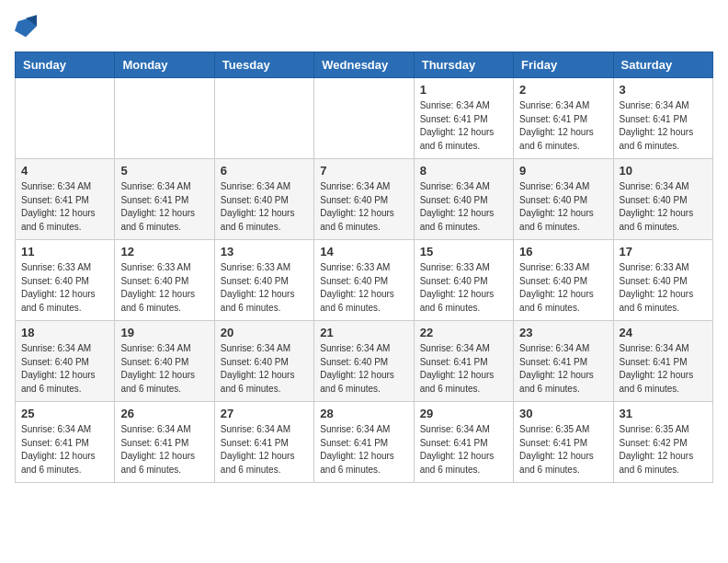 The height and width of the screenshot is (563, 728). What do you see at coordinates (563, 414) in the screenshot?
I see `day-number: 30` at bounding box center [563, 414].